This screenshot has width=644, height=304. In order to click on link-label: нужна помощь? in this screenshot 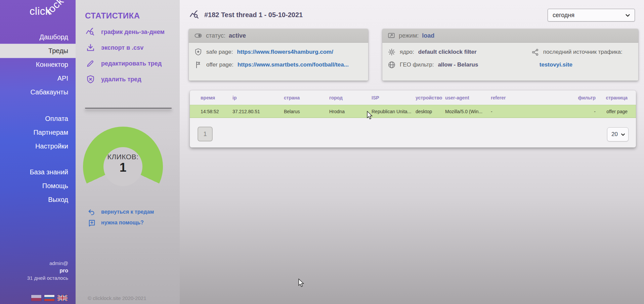, I will do `click(122, 223)`.